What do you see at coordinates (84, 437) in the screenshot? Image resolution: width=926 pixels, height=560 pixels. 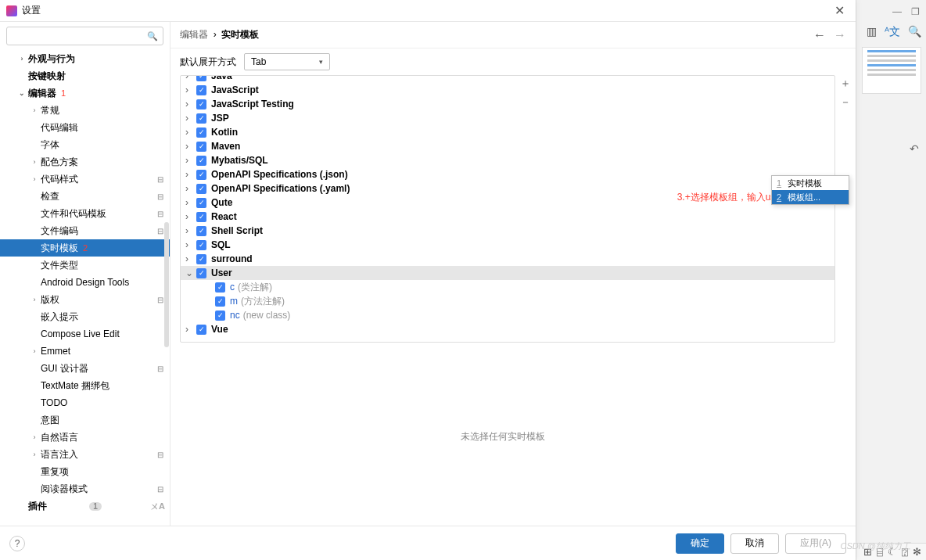 I see `sidebar-item: ›自然语言` at bounding box center [84, 437].